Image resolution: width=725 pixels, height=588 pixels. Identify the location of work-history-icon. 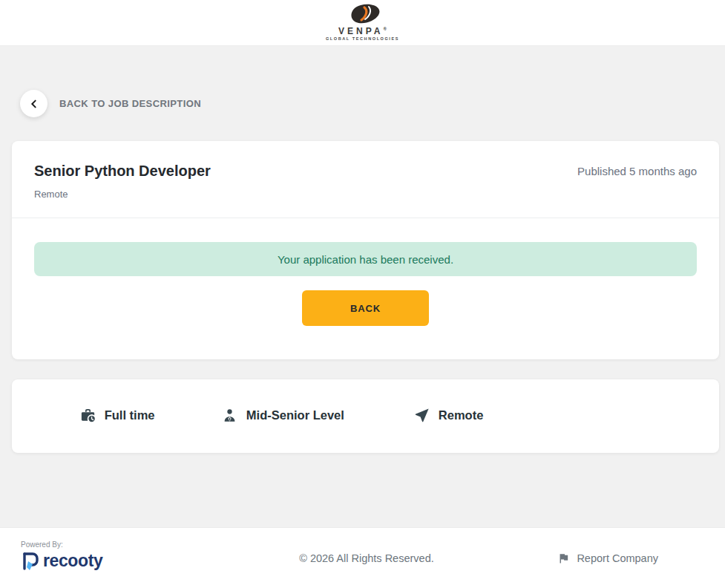
(88, 416).